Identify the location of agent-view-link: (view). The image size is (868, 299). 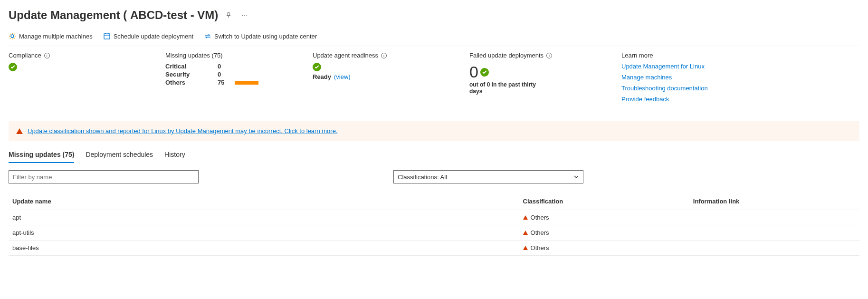
(342, 77).